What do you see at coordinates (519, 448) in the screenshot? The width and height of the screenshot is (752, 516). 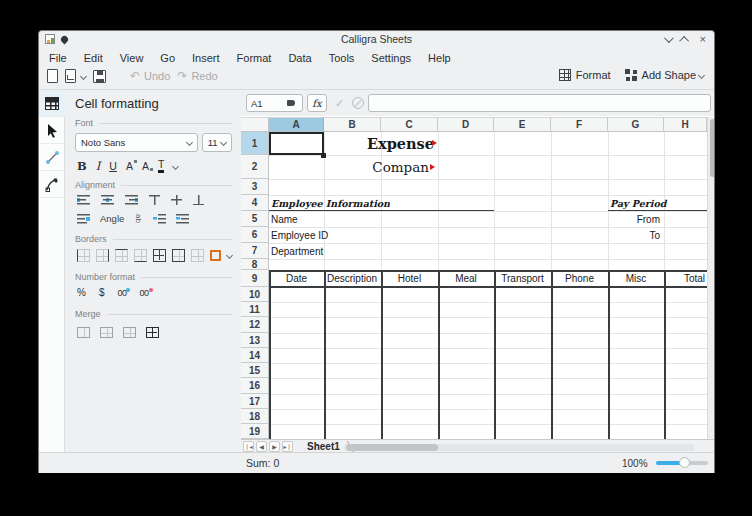 I see `horizontal-scrollbar` at bounding box center [519, 448].